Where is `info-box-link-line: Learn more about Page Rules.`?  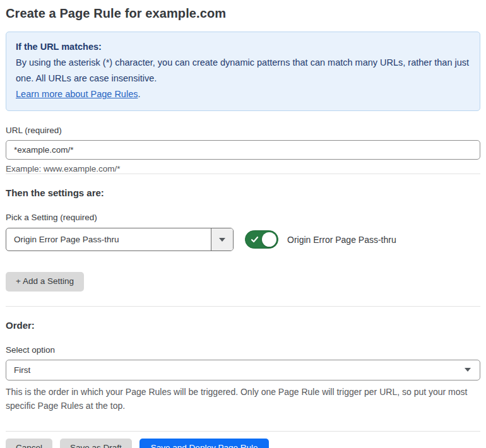 info-box-link-line: Learn more about Page Rules. is located at coordinates (243, 95).